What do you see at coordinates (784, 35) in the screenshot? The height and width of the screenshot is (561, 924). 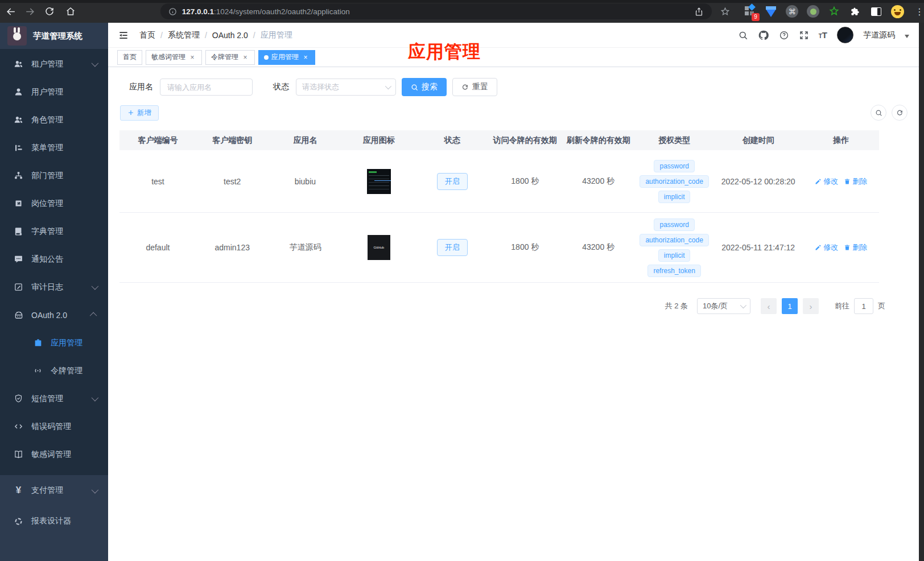 I see `help-icon` at bounding box center [784, 35].